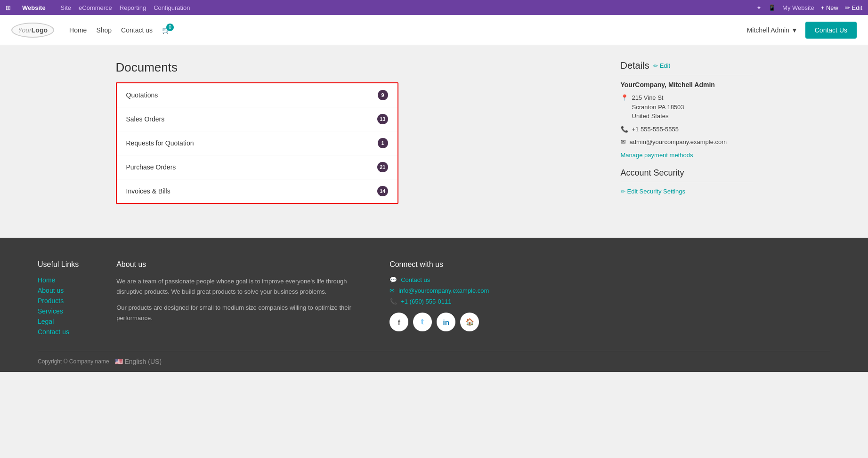  Describe the element at coordinates (439, 265) in the screenshot. I see `connect-title: Connect with us` at that location.